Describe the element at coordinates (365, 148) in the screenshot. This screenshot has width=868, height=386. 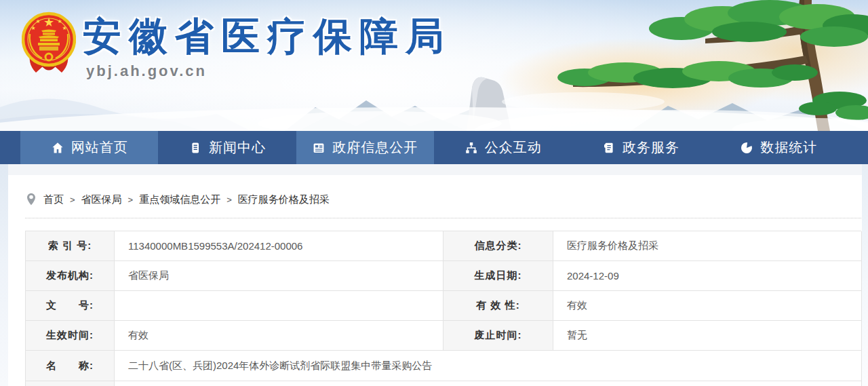
I see `nav-item-info-disclosure: 政府信息公开` at that location.